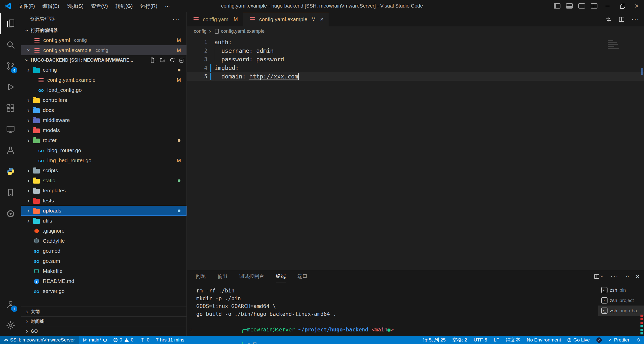 The height and width of the screenshot is (344, 644). What do you see at coordinates (104, 140) in the screenshot?
I see `tree-item: › router` at bounding box center [104, 140].